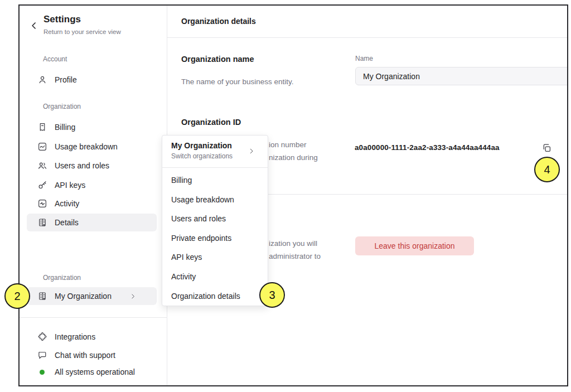 Image resolution: width=571 pixels, height=392 pixels. Describe the element at coordinates (91, 166) in the screenshot. I see `sidebar-item-users-and-roles: Users and roles` at that location.